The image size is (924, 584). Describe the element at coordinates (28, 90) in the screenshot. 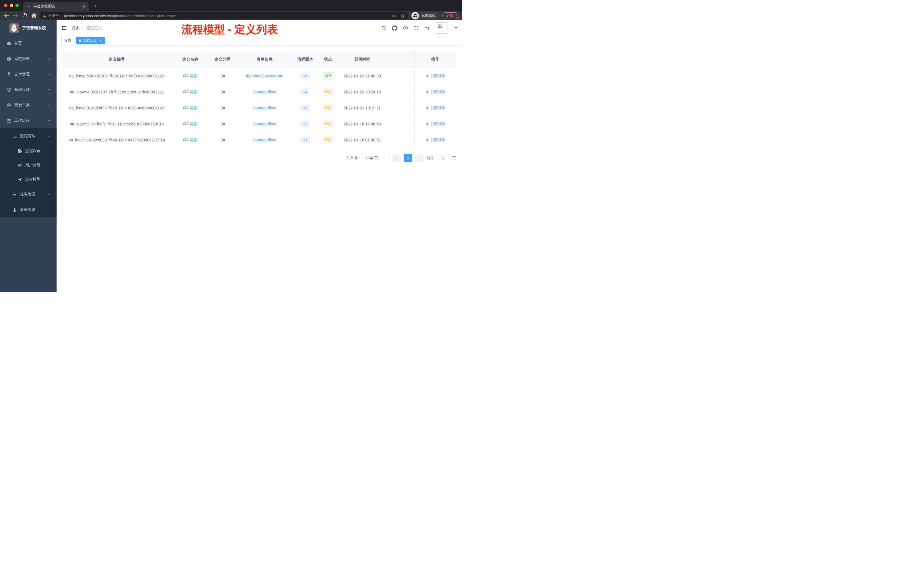

I see `sidebar-item-基础设施: 基础设施` at that location.